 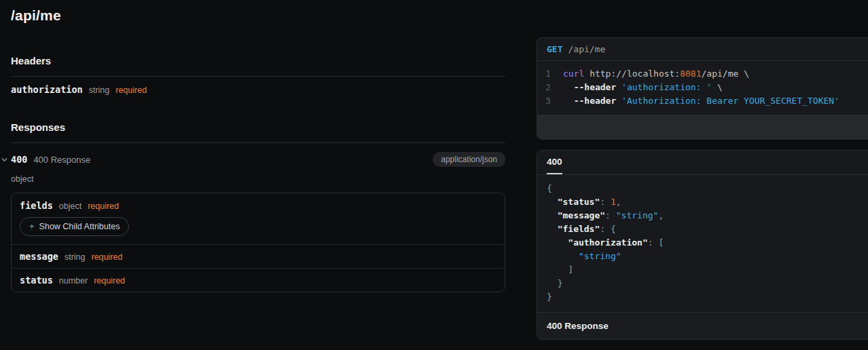 I want to click on schema-root-type: object, so click(x=258, y=179).